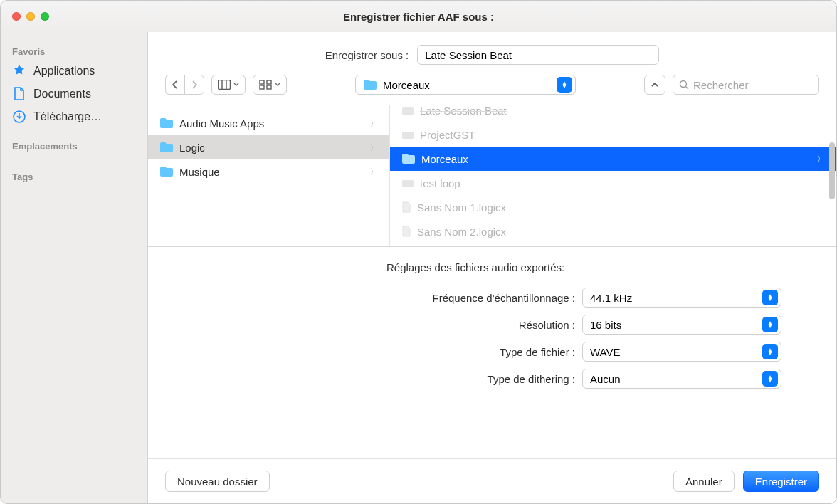 This screenshot has width=837, height=504. I want to click on nav-back-button, so click(175, 85).